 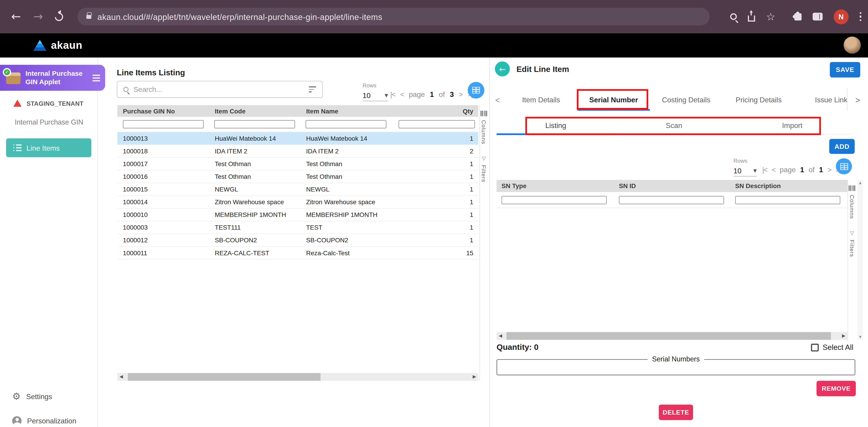 I want to click on search-input, so click(x=219, y=90).